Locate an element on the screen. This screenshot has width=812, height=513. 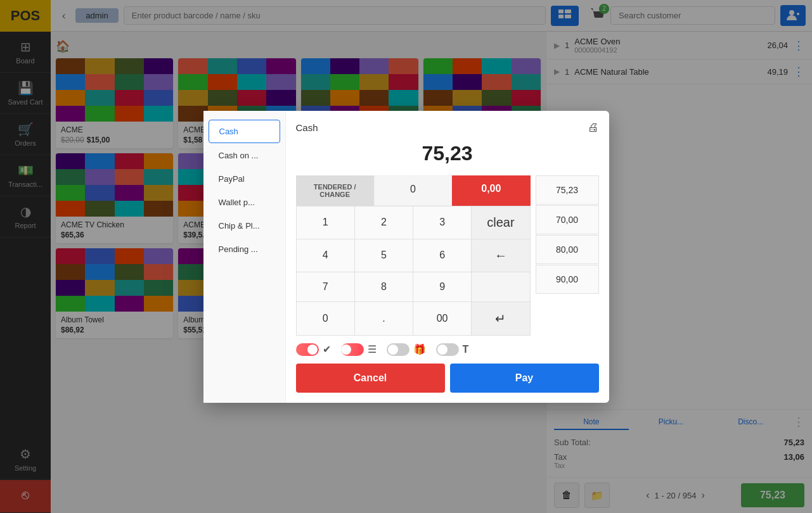
quick-amount-90,00: 90,00 is located at coordinates (567, 279).